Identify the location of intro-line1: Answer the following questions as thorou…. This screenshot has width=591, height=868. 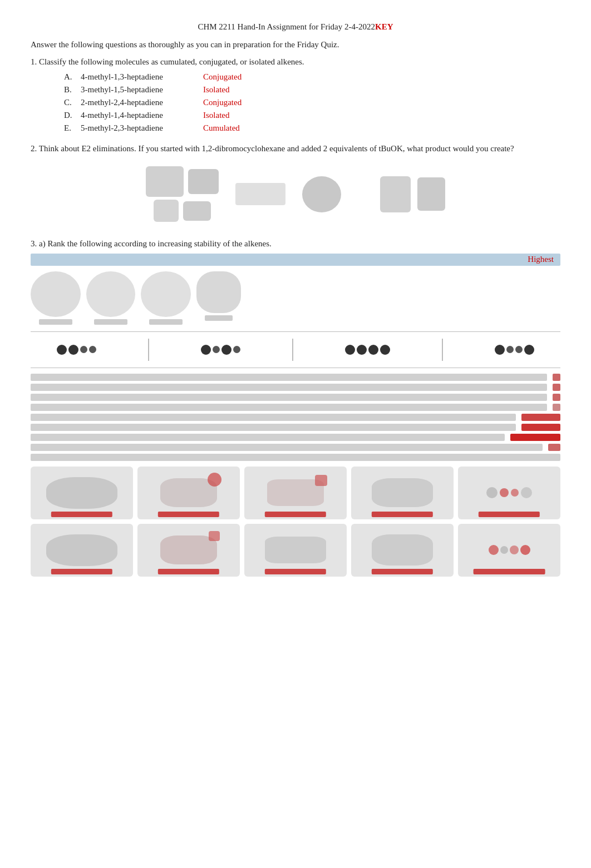
(296, 44).